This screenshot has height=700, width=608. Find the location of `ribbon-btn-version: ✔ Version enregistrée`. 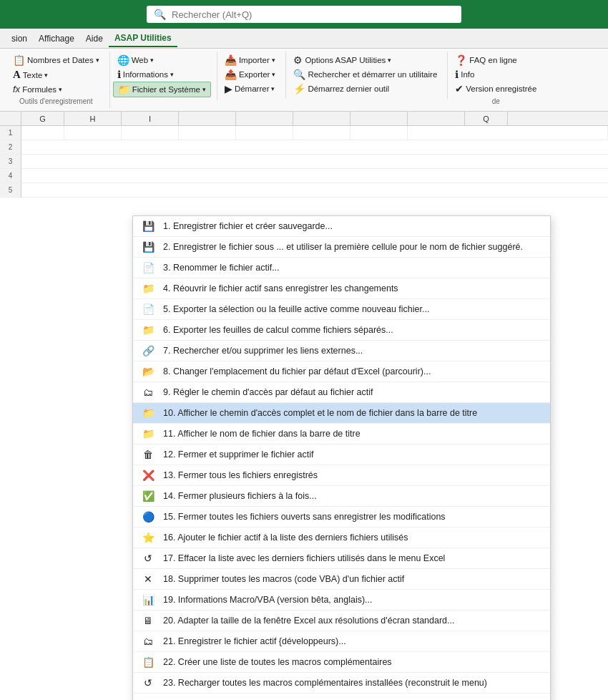

ribbon-btn-version: ✔ Version enregistrée is located at coordinates (496, 89).